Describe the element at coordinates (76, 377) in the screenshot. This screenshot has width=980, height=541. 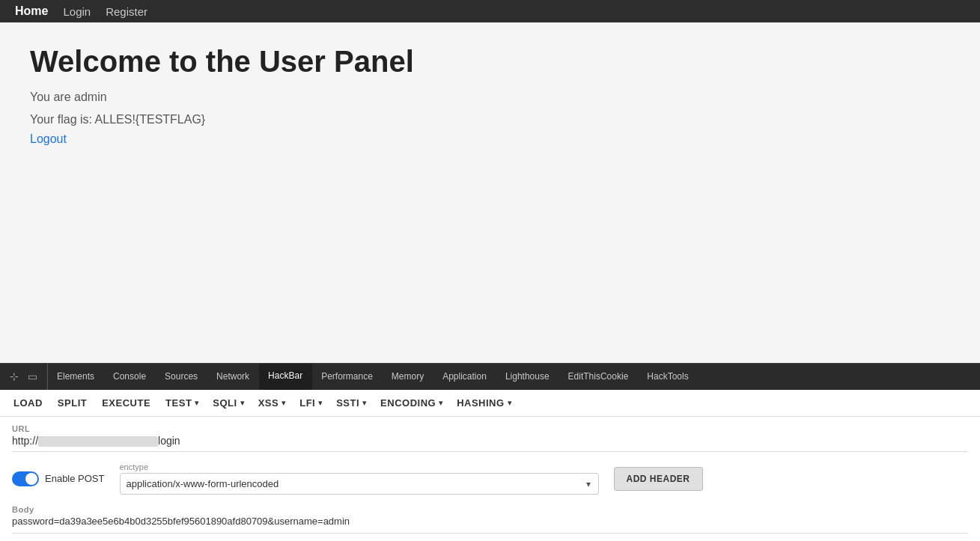
I see `tab-elements: Elements` at that location.